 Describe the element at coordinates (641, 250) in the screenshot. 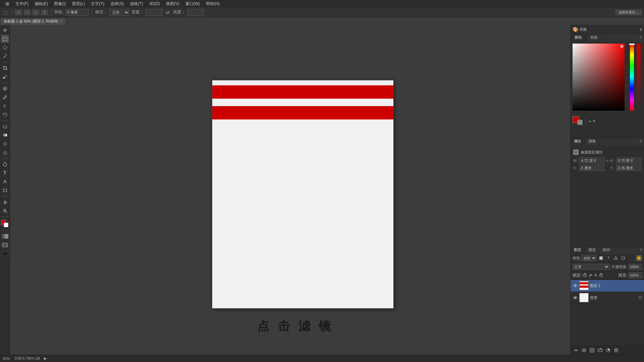

I see `layers-panel-menu: ≡` at that location.